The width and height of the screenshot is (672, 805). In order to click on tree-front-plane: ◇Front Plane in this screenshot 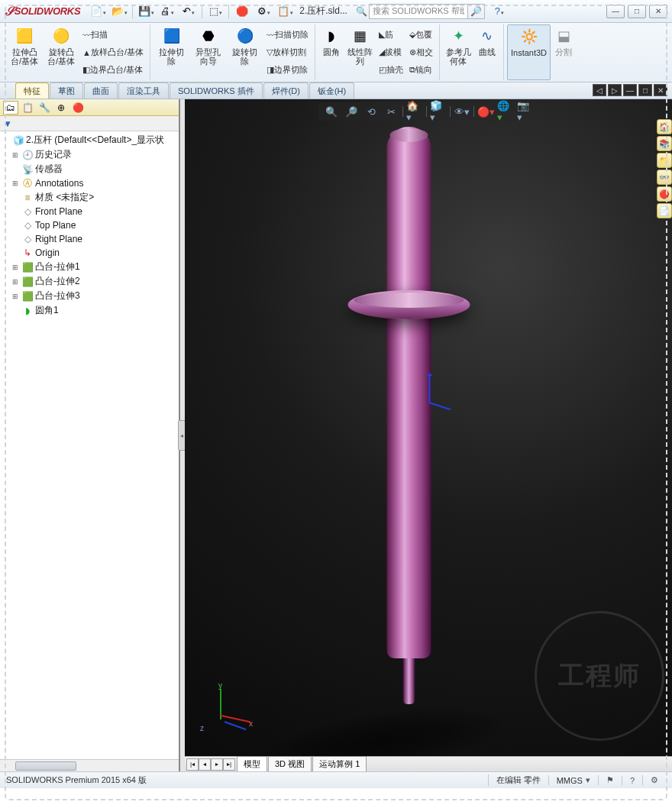, I will do `click(89, 212)`.